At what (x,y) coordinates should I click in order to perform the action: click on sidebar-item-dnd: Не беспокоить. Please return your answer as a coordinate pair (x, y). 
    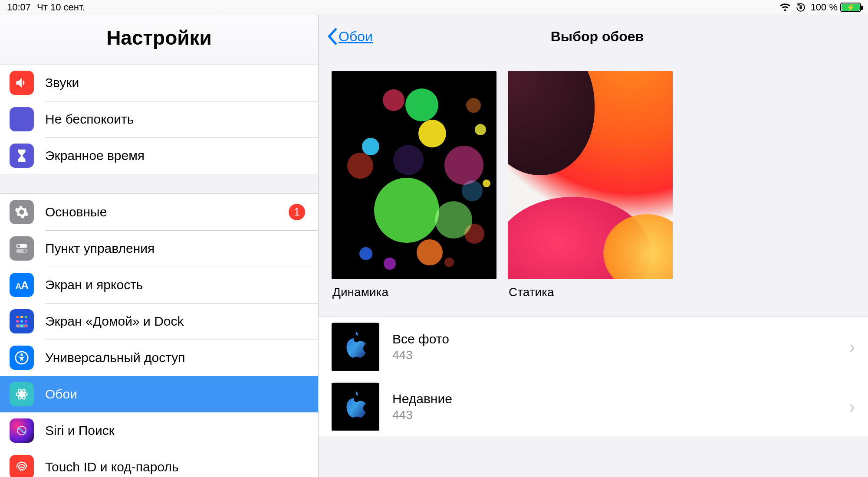
    Looking at the image, I should click on (159, 119).